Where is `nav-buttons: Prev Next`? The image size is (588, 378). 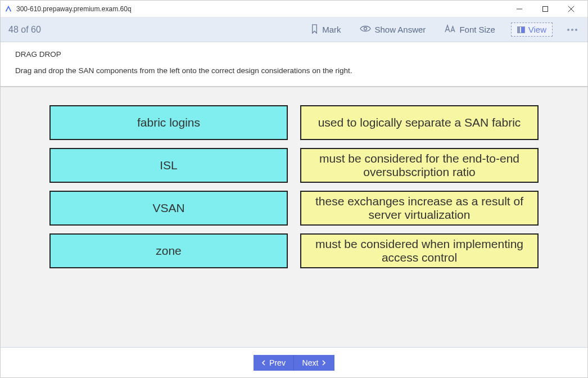
nav-buttons: Prev Next is located at coordinates (294, 363).